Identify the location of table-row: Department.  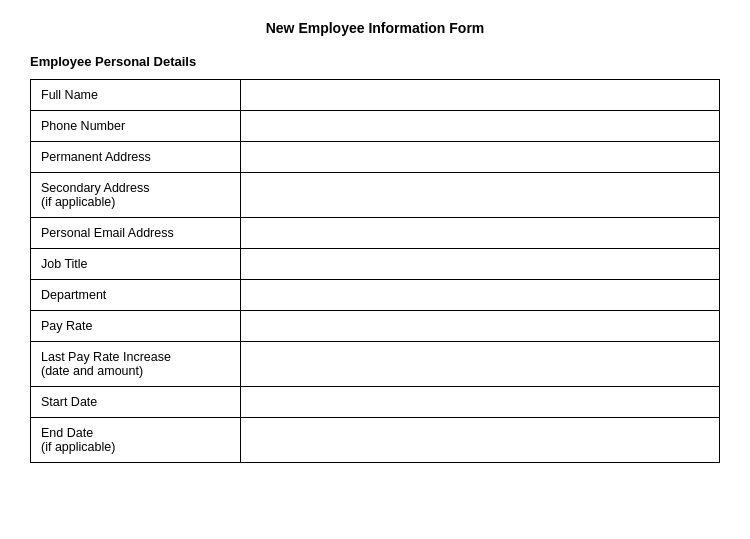
(376, 296).